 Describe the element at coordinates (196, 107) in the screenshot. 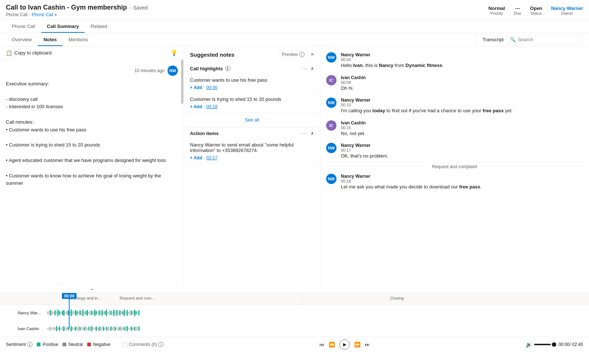

I see `highlight-add-btn-2: + Add` at that location.